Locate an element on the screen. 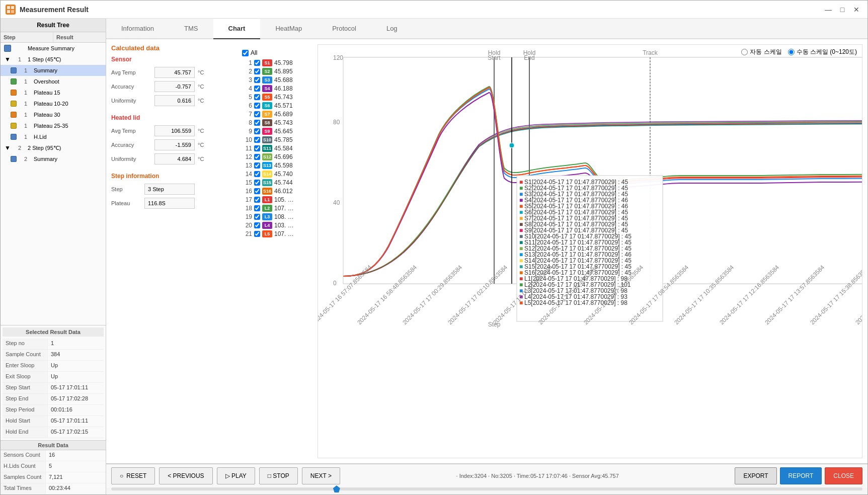 The height and width of the screenshot is (495, 868). tab-information: Information is located at coordinates (138, 29).